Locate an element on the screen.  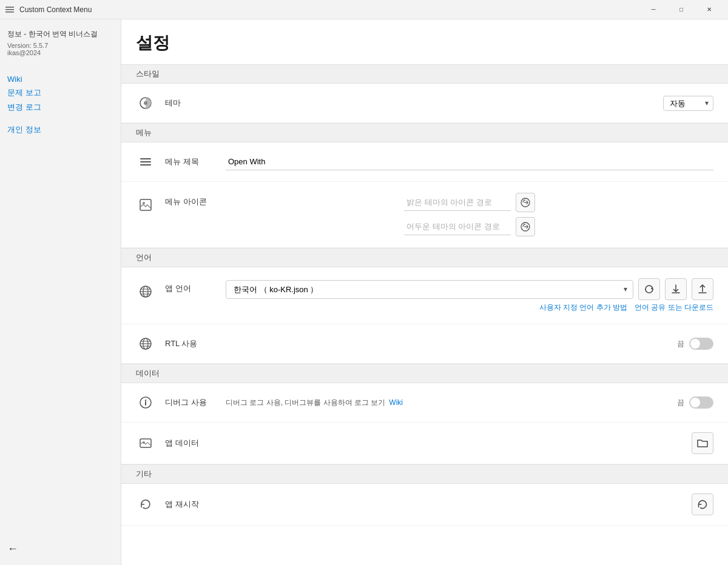
rtl-icon: * is located at coordinates (146, 344).